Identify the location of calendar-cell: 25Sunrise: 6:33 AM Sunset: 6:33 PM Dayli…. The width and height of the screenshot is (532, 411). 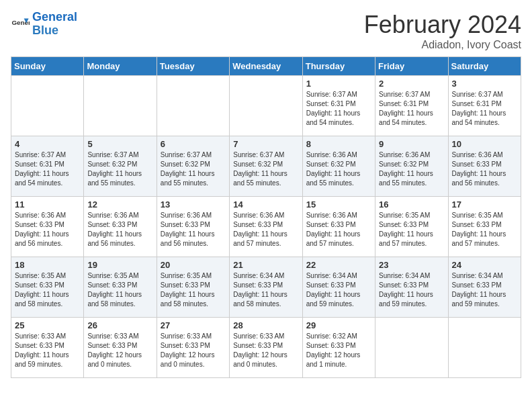
(48, 348).